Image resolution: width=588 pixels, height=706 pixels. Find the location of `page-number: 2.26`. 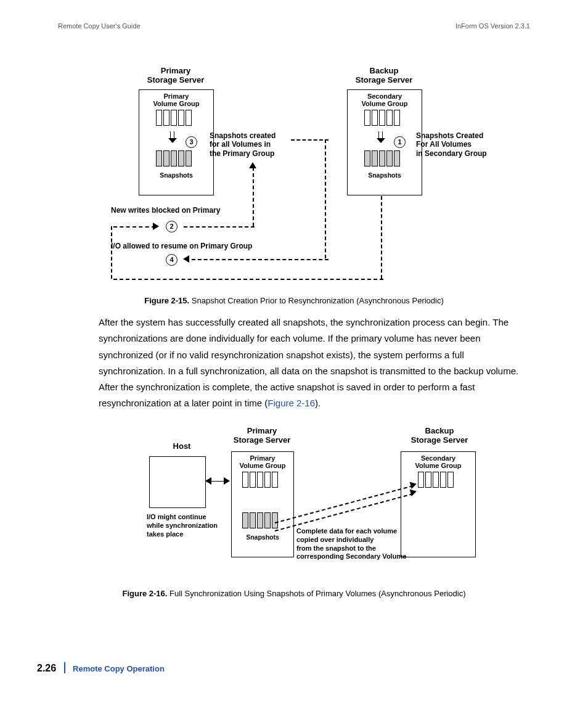

page-number: 2.26 is located at coordinates (47, 668).